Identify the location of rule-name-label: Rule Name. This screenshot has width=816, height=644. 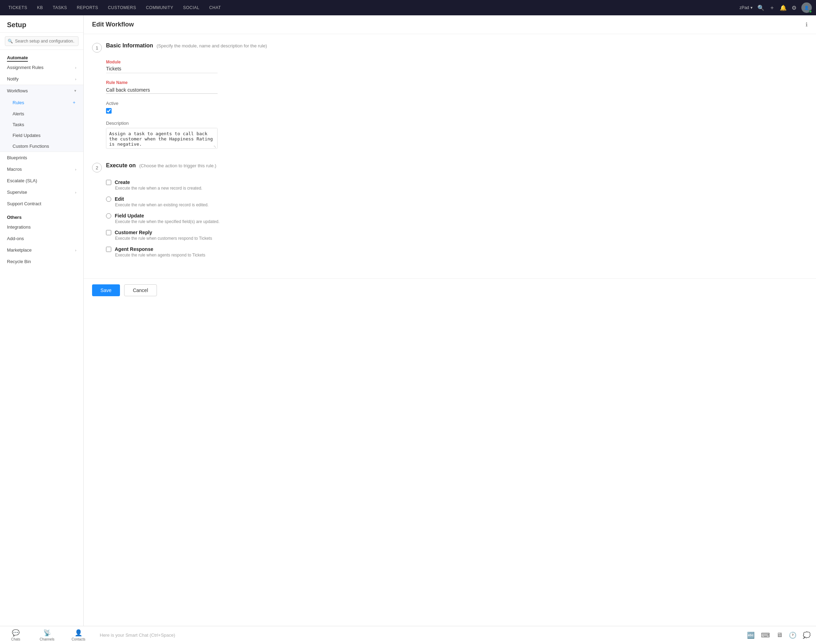
(457, 83).